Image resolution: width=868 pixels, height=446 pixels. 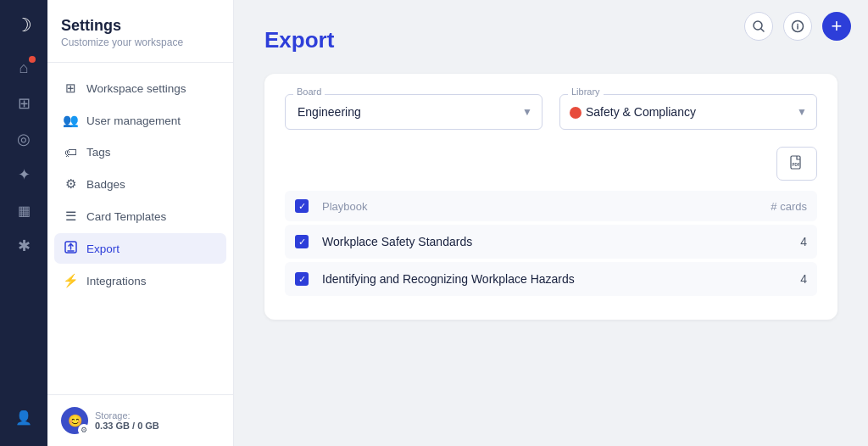 I want to click on row-name-2: Identifying and Recognizing Workplace Ha…, so click(x=531, y=279).